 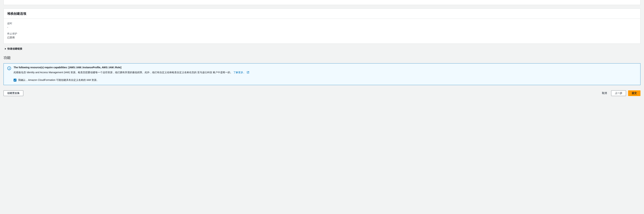 What do you see at coordinates (325, 80) in the screenshot?
I see `acknowledge-checkbox-row: 我确认，Amazon CloudFormation 可能创建具有自定义名称的 I…` at bounding box center [325, 80].